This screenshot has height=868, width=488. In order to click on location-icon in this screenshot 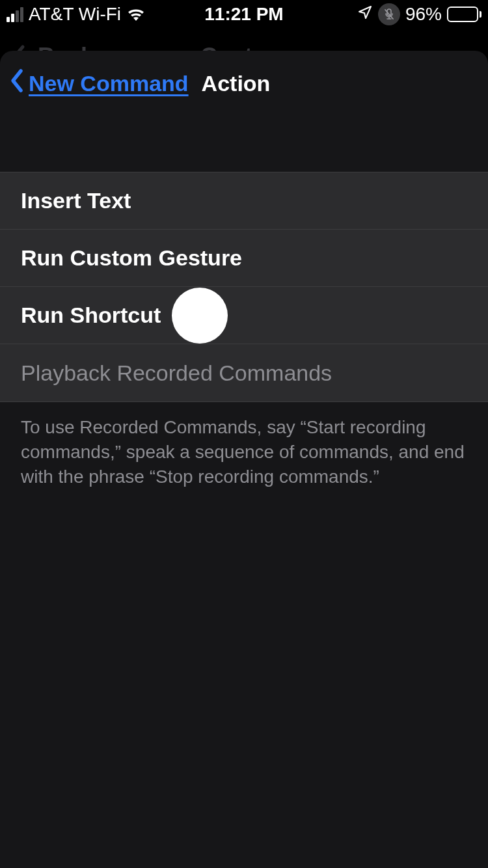, I will do `click(365, 14)`.